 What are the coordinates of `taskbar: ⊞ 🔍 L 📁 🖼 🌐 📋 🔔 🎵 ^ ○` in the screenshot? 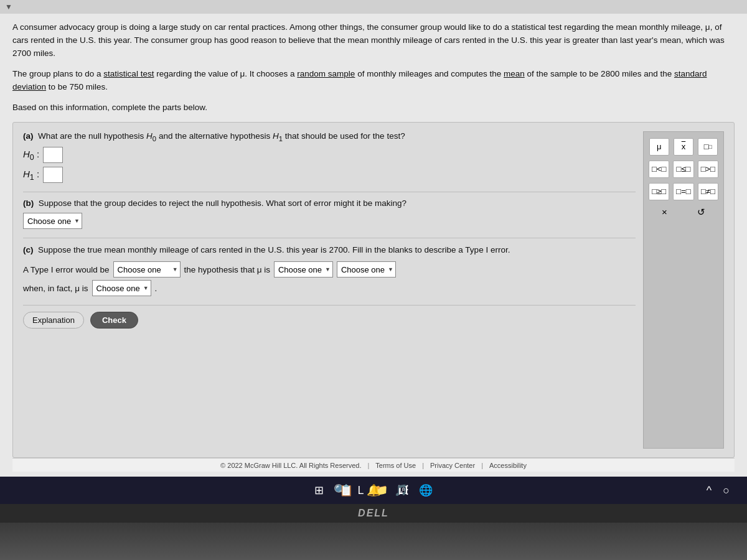 It's located at (374, 490).